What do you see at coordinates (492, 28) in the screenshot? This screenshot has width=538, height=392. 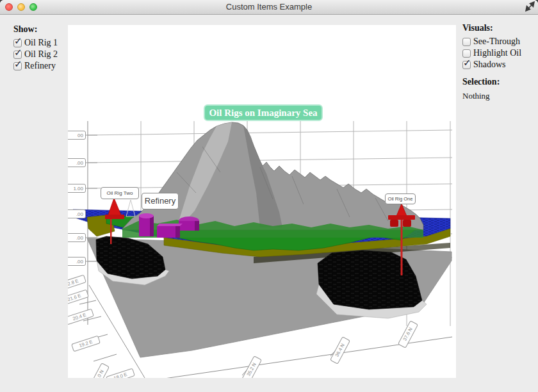 I see `visuals-heading: Visuals:` at bounding box center [492, 28].